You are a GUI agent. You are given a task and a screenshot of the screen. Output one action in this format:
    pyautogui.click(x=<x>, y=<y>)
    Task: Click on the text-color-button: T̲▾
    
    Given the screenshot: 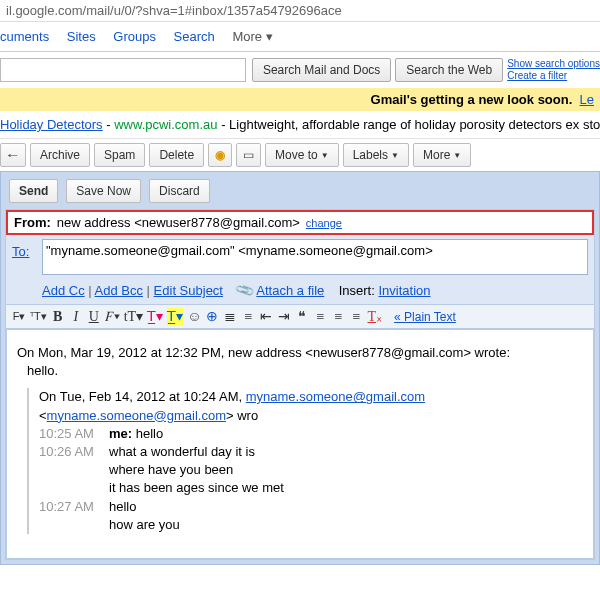 What is the action you would take?
    pyautogui.click(x=155, y=316)
    